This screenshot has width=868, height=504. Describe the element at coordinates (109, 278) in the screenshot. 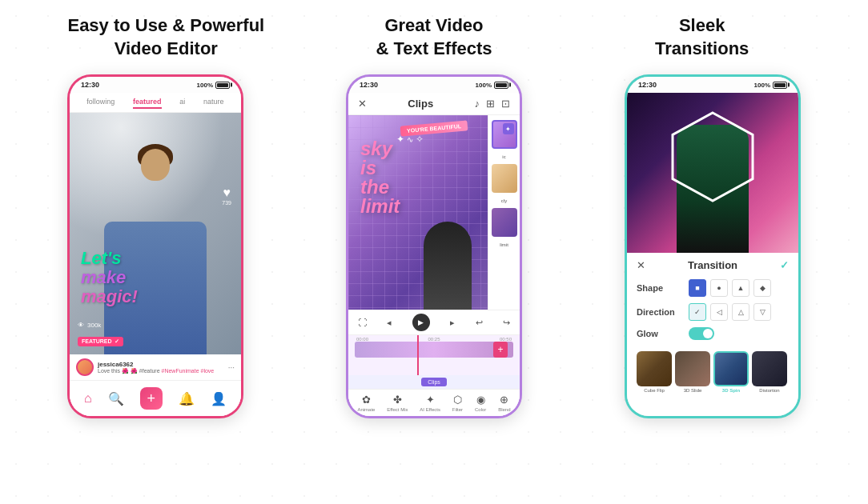

I see `phone1-magic-text: Let's make magic!` at that location.